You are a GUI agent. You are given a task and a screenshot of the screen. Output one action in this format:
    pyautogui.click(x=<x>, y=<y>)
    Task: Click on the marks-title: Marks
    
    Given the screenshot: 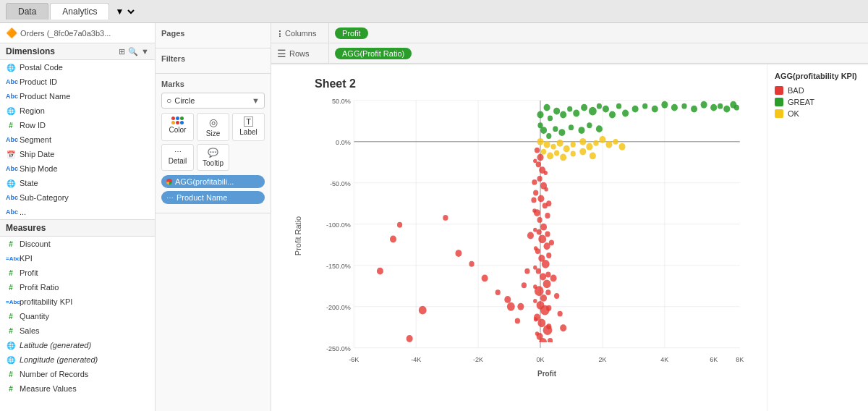 What is the action you would take?
    pyautogui.click(x=213, y=84)
    